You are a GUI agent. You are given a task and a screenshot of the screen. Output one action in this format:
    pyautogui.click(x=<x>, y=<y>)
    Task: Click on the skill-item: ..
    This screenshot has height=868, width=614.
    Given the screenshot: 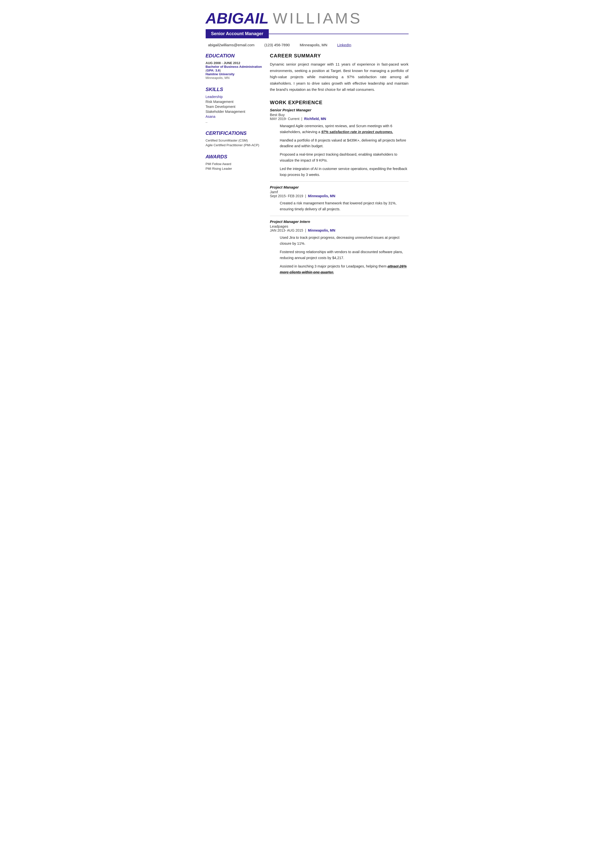 What is the action you would take?
    pyautogui.click(x=234, y=122)
    